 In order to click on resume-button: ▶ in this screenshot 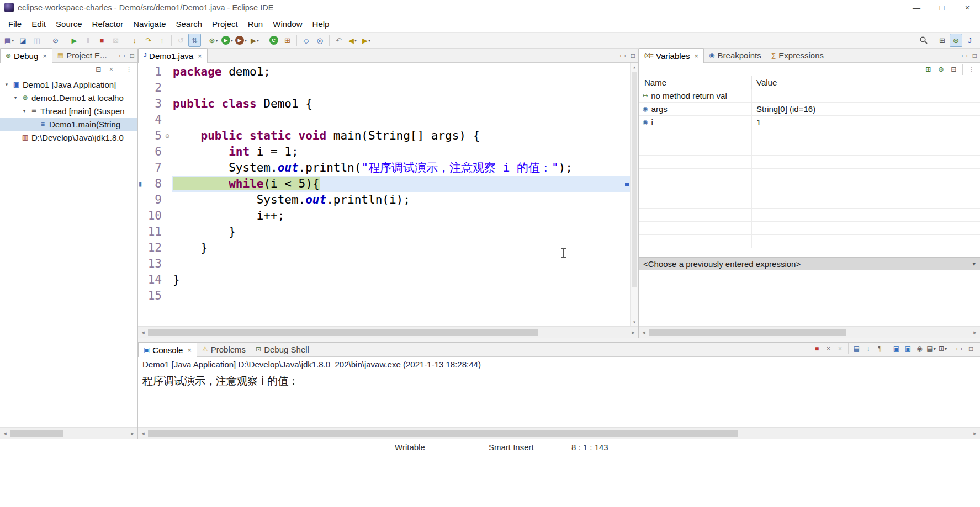, I will do `click(74, 40)`.